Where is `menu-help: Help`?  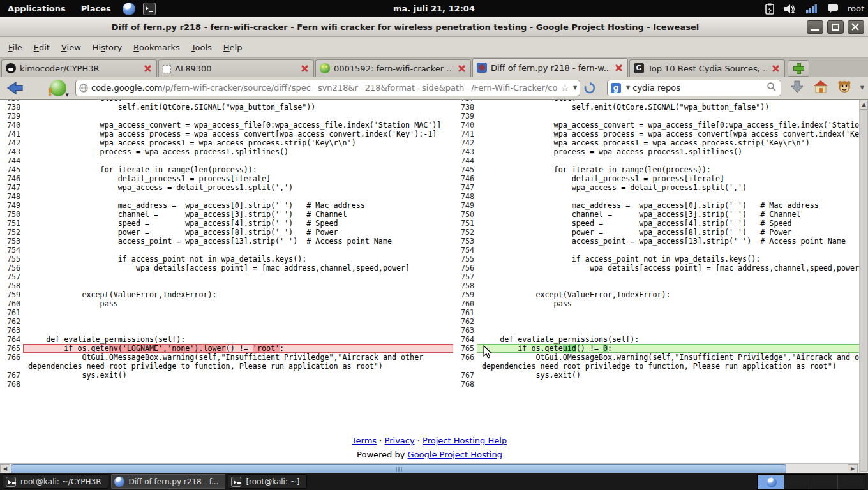
menu-help: Help is located at coordinates (233, 47).